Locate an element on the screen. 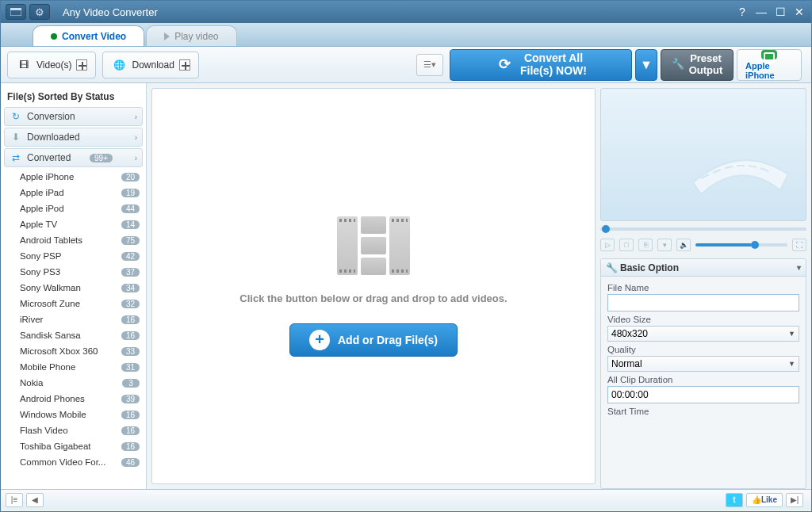  facebook-like-button: 👍 Like is located at coordinates (764, 500).